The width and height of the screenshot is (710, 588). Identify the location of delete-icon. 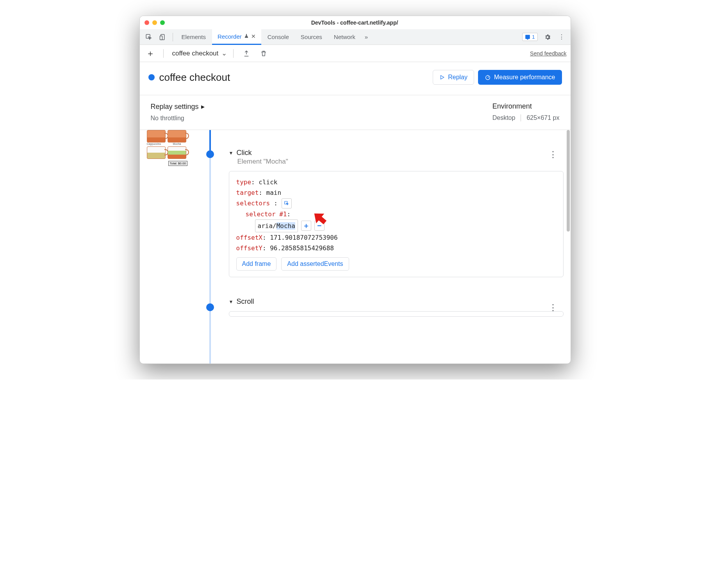
(264, 53).